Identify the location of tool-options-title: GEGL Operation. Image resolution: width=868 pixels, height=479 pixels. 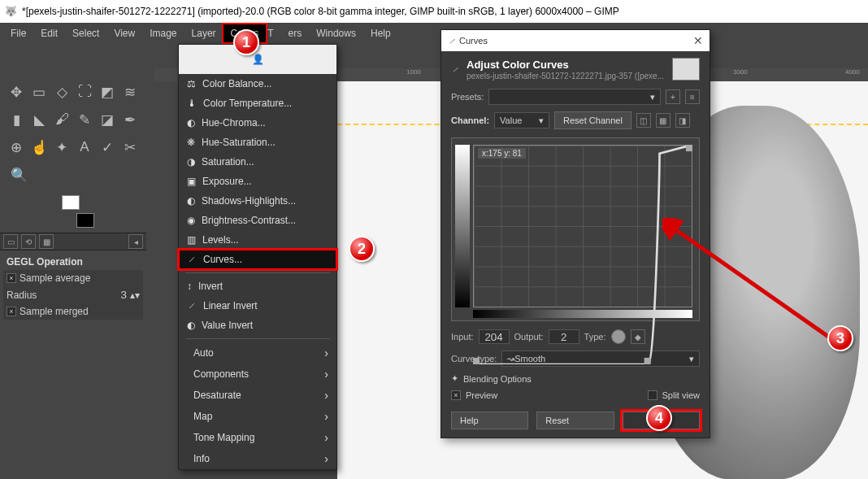
(73, 262).